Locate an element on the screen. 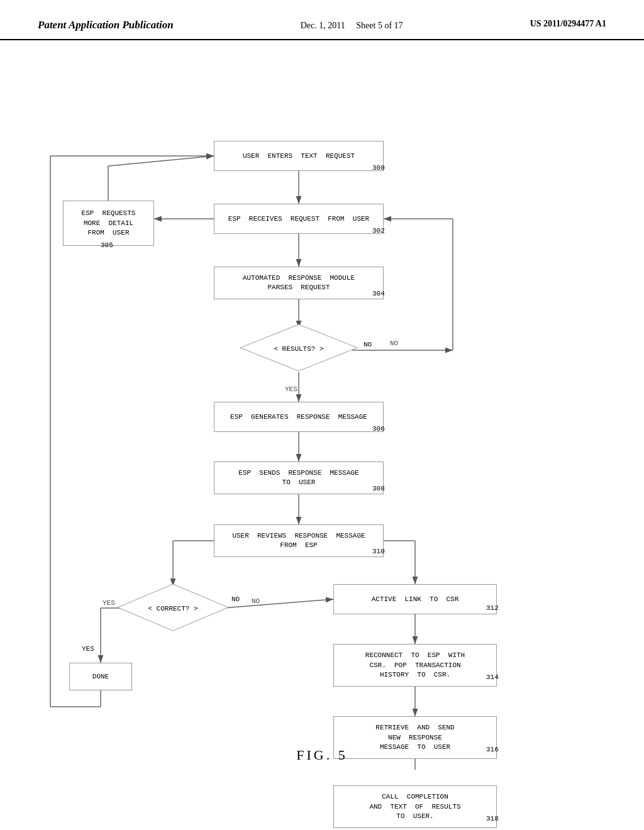  step-number-302: 302 is located at coordinates (379, 231).